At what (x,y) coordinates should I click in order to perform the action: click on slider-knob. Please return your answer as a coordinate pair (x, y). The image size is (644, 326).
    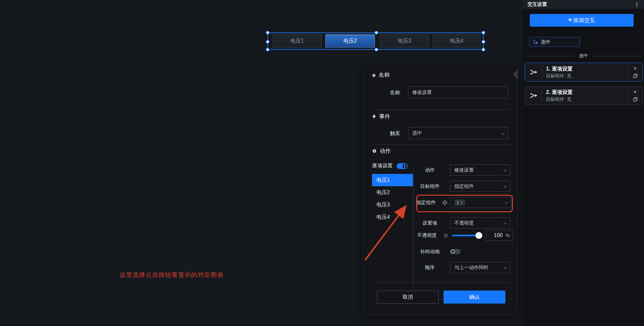
    Looking at the image, I should click on (479, 235).